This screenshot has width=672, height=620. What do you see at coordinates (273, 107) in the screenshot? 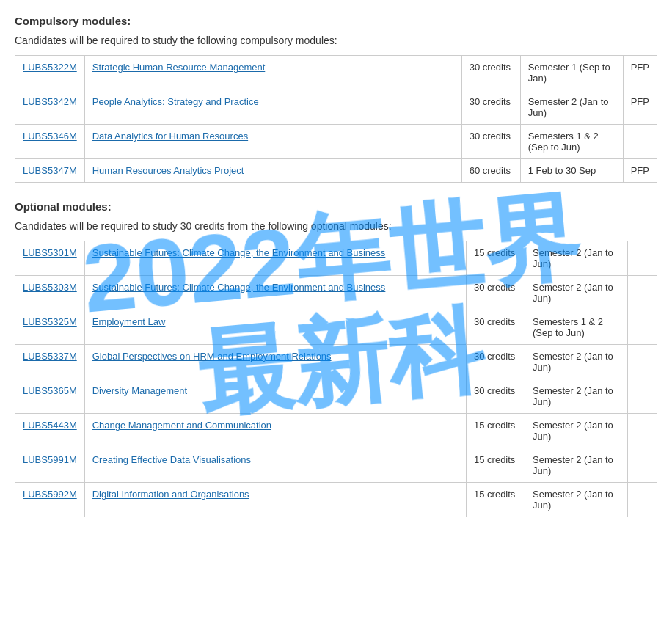
I see `module-name: People Analytics: Strategy and Practice` at bounding box center [273, 107].